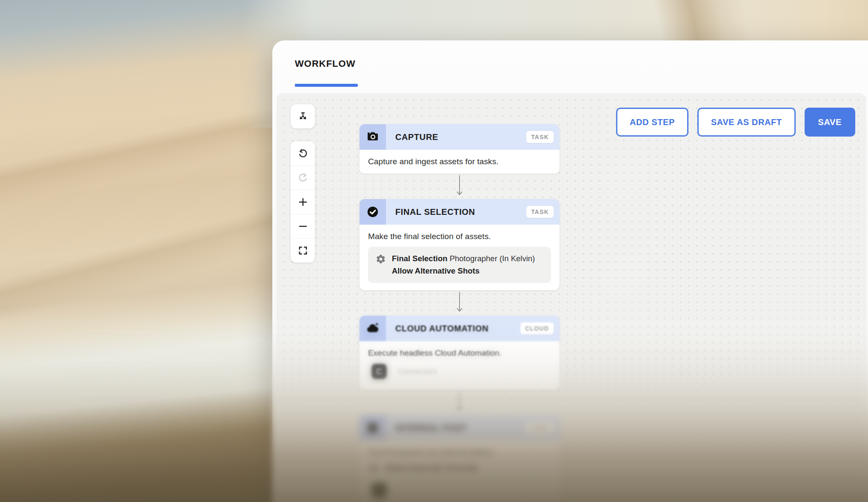 The height and width of the screenshot is (502, 868). What do you see at coordinates (303, 202) in the screenshot?
I see `zoom-tool-group` at bounding box center [303, 202].